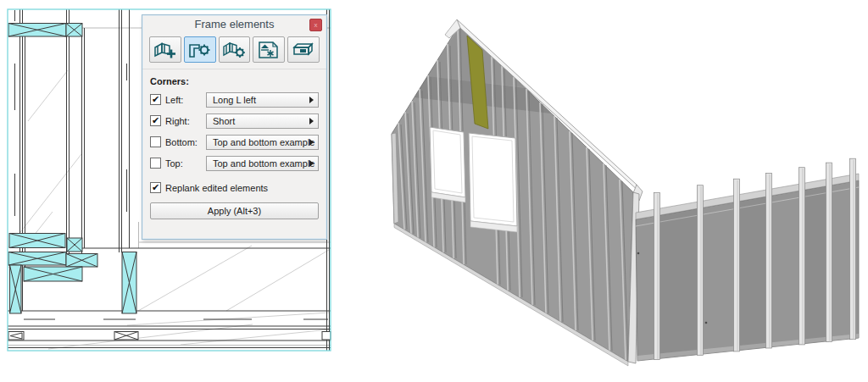 This screenshot has width=868, height=382. What do you see at coordinates (200, 49) in the screenshot?
I see `corner-settings-button` at bounding box center [200, 49].